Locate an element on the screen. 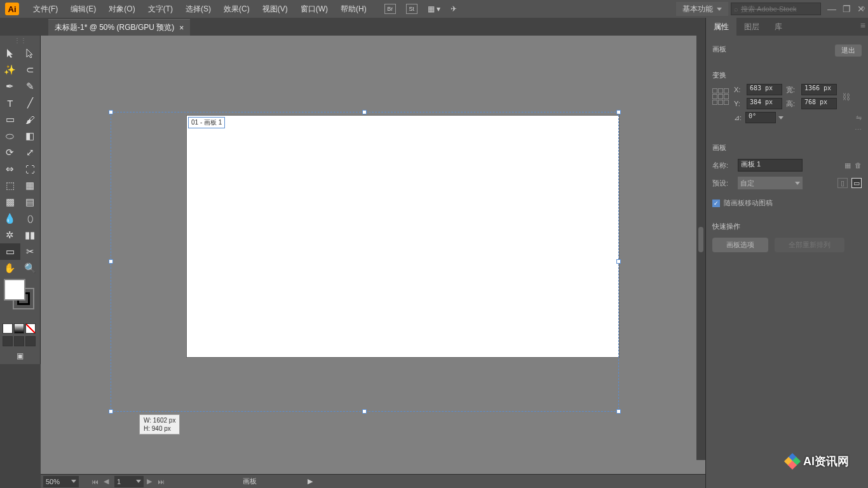 The height and width of the screenshot is (488, 868). handle-n is located at coordinates (365, 112).